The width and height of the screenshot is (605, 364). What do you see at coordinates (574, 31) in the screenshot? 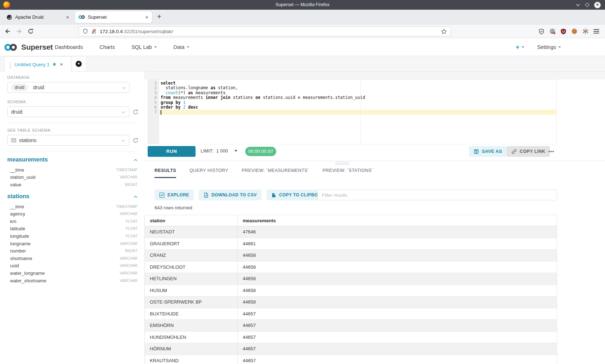
I see `extension-cookie-icon` at bounding box center [574, 31].